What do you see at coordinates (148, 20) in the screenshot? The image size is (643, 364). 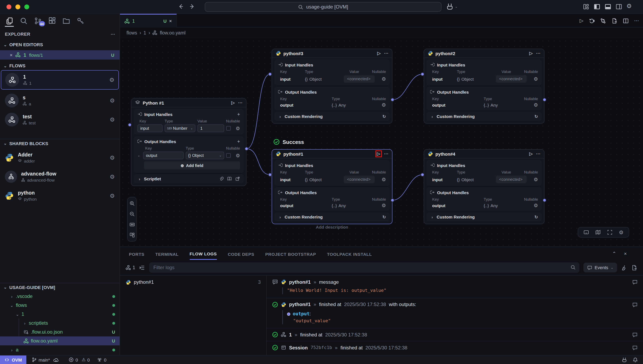 I see `tab-flow-1: 1 U ×` at bounding box center [148, 20].